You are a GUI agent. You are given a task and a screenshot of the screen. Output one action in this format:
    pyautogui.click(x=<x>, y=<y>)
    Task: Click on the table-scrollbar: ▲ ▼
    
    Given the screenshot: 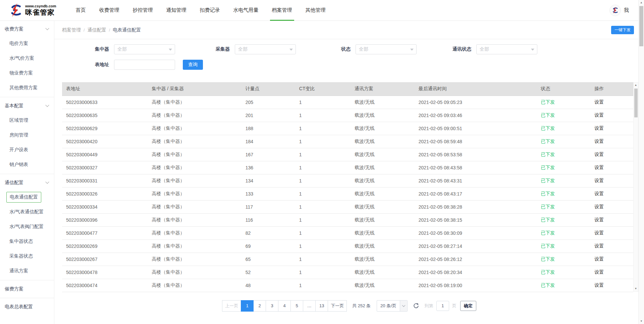 What is the action you would take?
    pyautogui.click(x=636, y=187)
    